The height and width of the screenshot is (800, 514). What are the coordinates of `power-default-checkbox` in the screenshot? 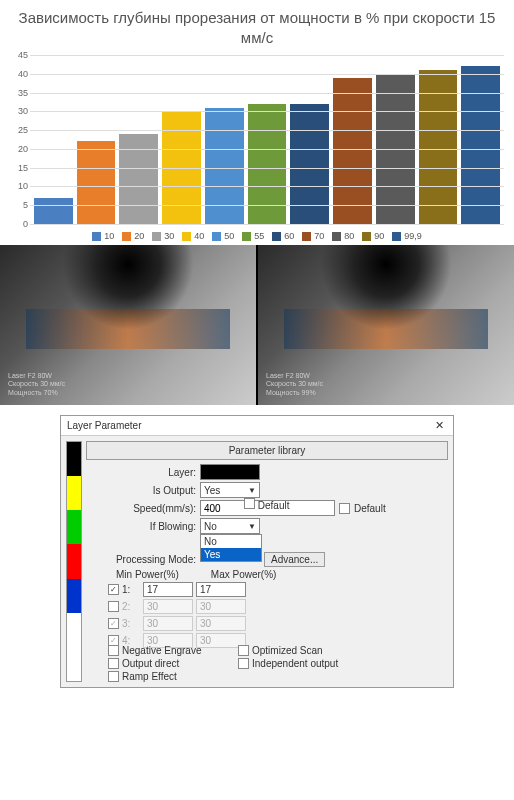 It's located at (250, 504).